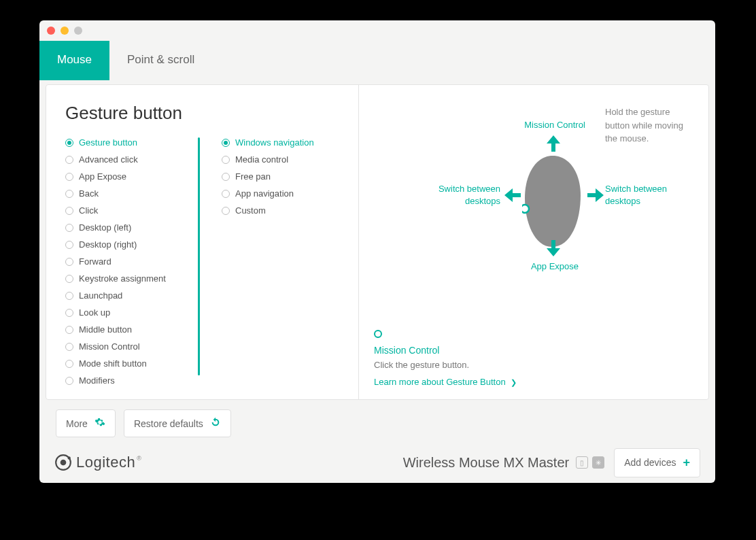 The width and height of the screenshot is (756, 540). I want to click on radio-label: Keystroke assignment, so click(122, 279).